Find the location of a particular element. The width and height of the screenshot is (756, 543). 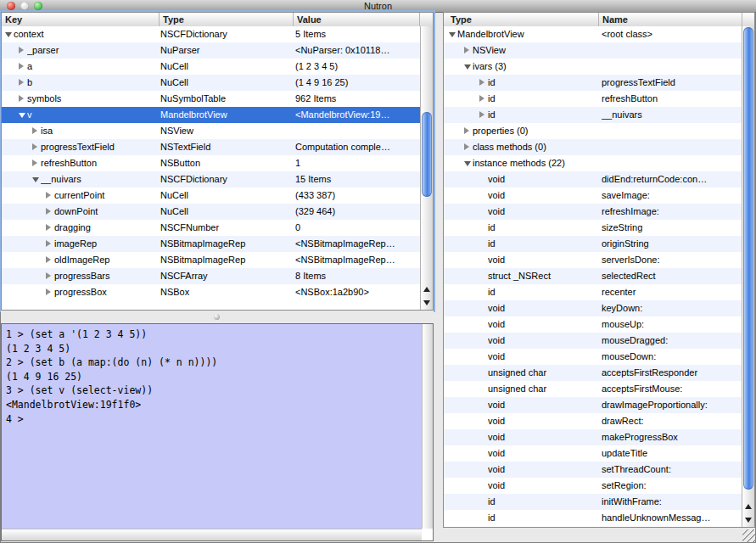

outline-row: voidupdateTitle is located at coordinates (592, 453).